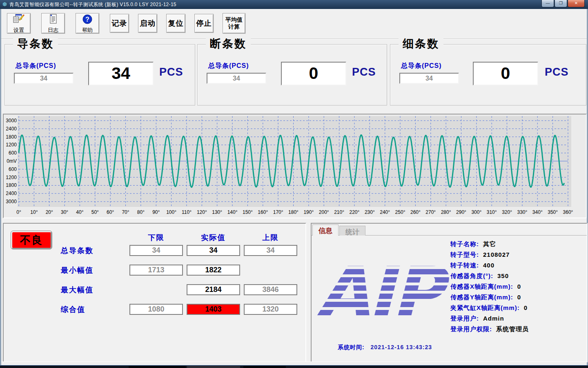 Image resolution: width=588 pixels, height=368 pixels. What do you see at coordinates (270, 250) in the screenshot?
I see `upper-limit-cell: 34` at bounding box center [270, 250].